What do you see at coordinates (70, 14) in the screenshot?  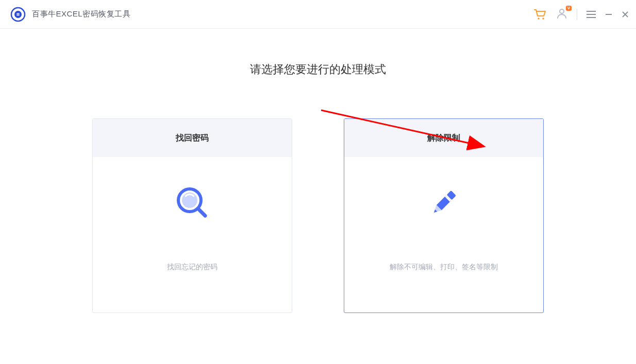 I see `titlebar-left: 百事牛EXCEL密码恢复工具` at bounding box center [70, 14].